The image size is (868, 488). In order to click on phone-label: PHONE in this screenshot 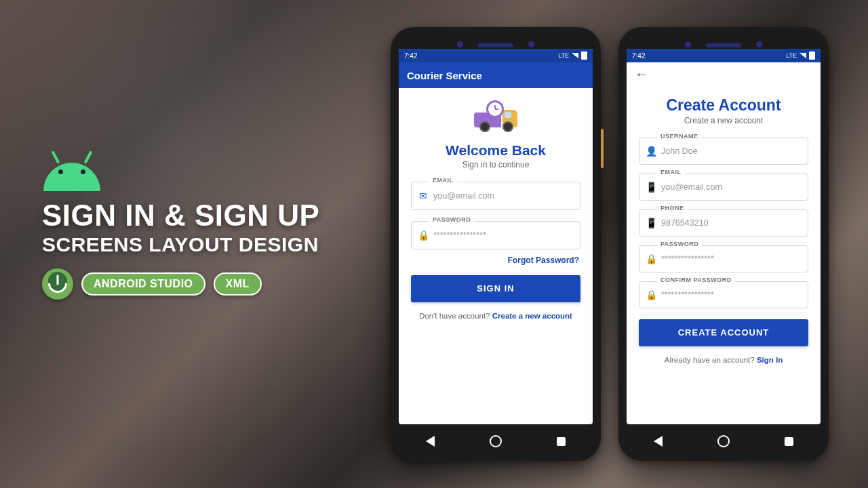, I will do `click(673, 208)`.